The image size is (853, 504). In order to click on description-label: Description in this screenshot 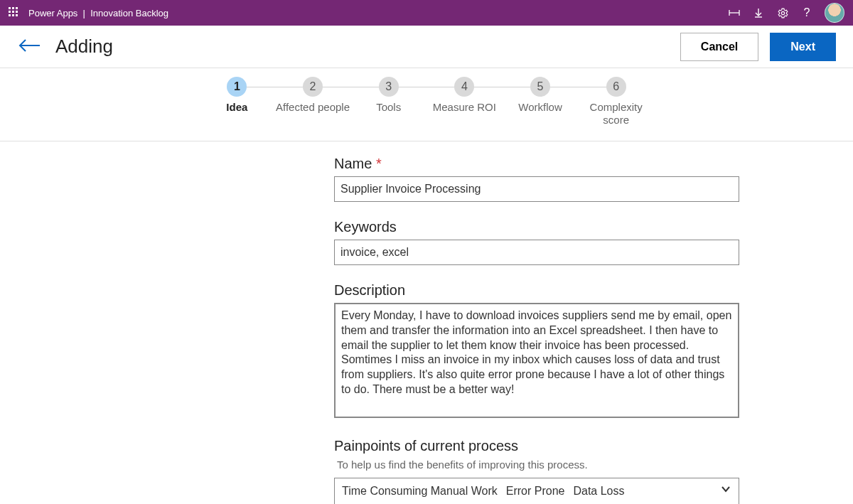, I will do `click(537, 290)`.